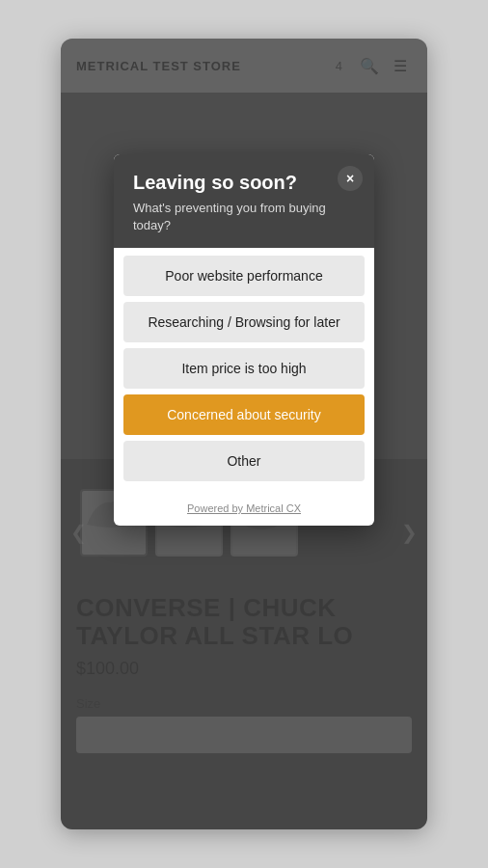 The width and height of the screenshot is (488, 868). Describe the element at coordinates (244, 415) in the screenshot. I see `option-security: Concerned about security` at that location.